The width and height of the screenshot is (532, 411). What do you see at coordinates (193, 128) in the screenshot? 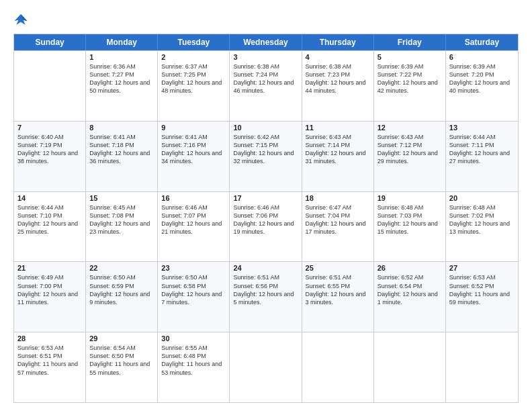
I see `day-number: 9` at bounding box center [193, 128].